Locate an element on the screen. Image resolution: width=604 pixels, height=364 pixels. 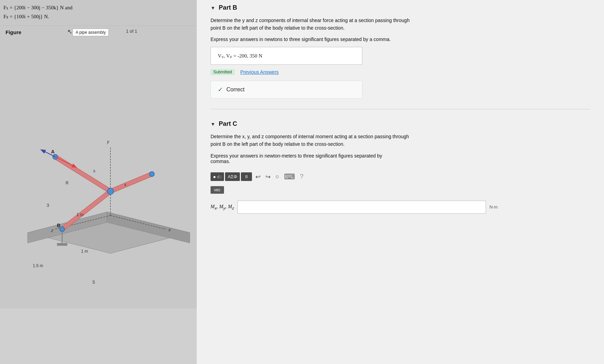
svg-text: 1.5 m is located at coordinates (38, 266).